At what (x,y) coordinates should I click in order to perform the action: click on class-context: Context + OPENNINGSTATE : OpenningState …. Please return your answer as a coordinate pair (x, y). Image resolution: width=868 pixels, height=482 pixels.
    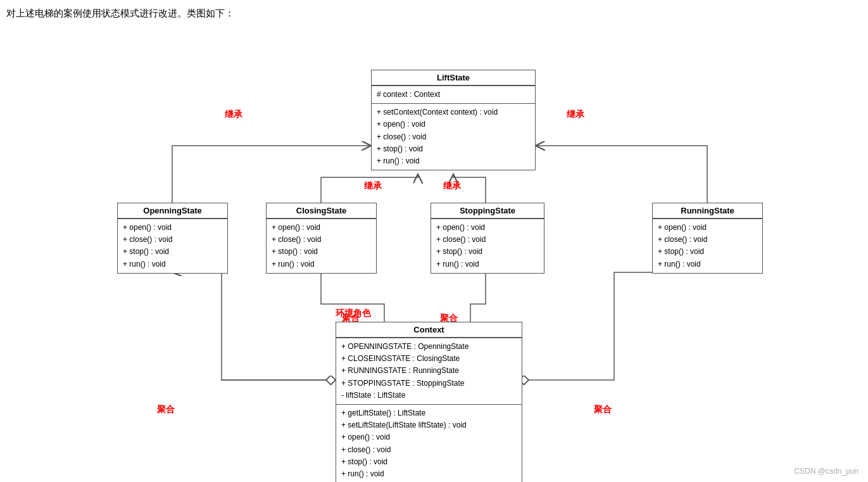
    Looking at the image, I should click on (429, 402).